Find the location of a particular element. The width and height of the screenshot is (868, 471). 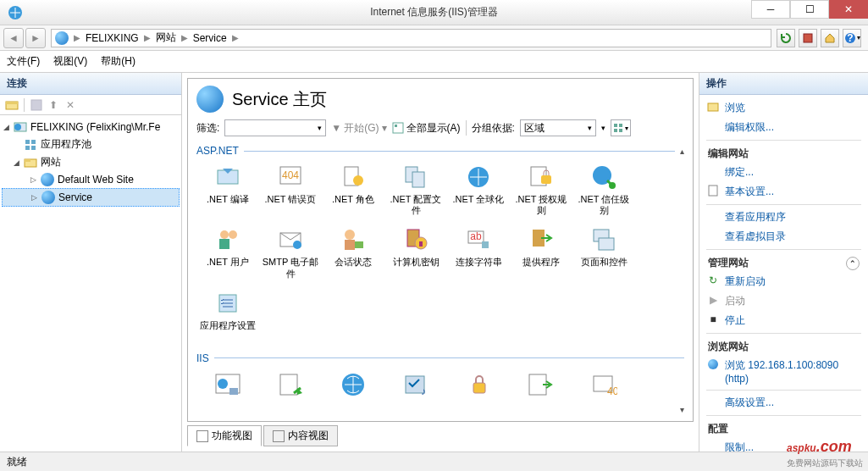

feature-item: .NET 配置文件 is located at coordinates (416, 190).